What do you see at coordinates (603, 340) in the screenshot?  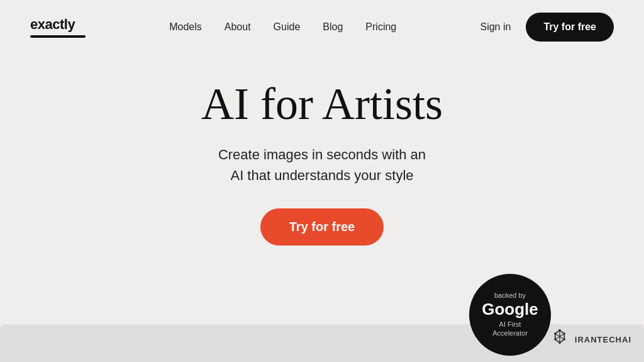 I see `irantechai-label: IRANTECHAI` at bounding box center [603, 340].